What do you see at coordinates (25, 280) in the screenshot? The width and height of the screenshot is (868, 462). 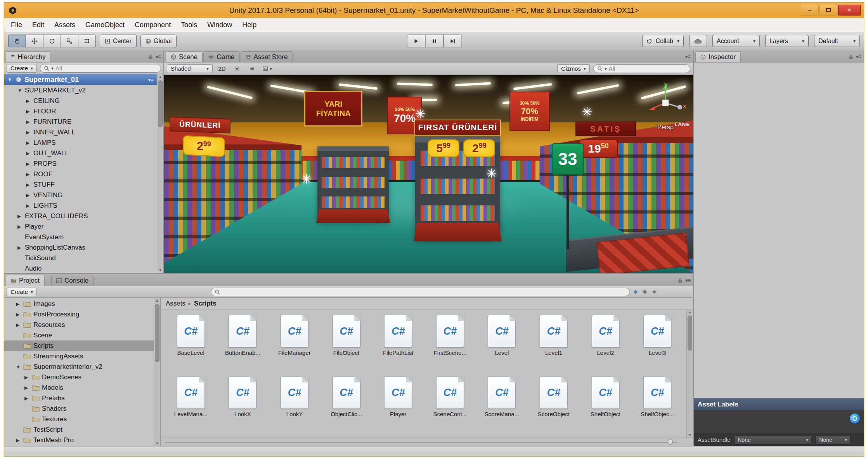 I see `tab-project: Project` at bounding box center [25, 280].